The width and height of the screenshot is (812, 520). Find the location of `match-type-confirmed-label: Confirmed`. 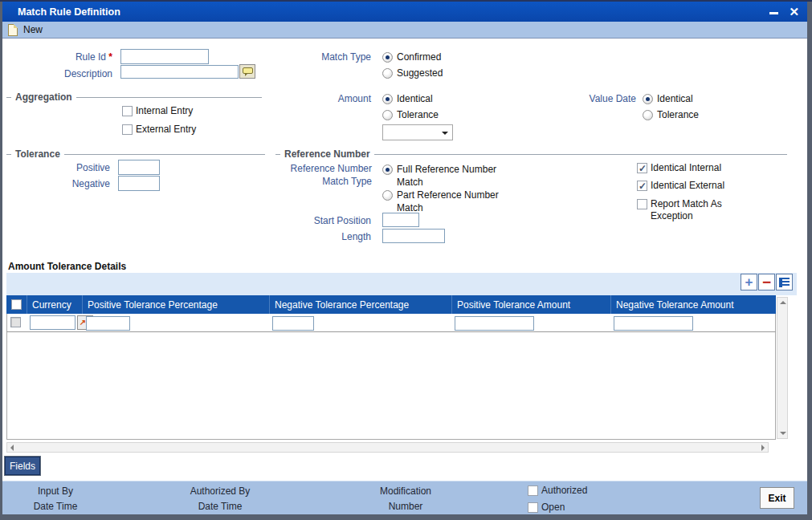

match-type-confirmed-label: Confirmed is located at coordinates (419, 57).